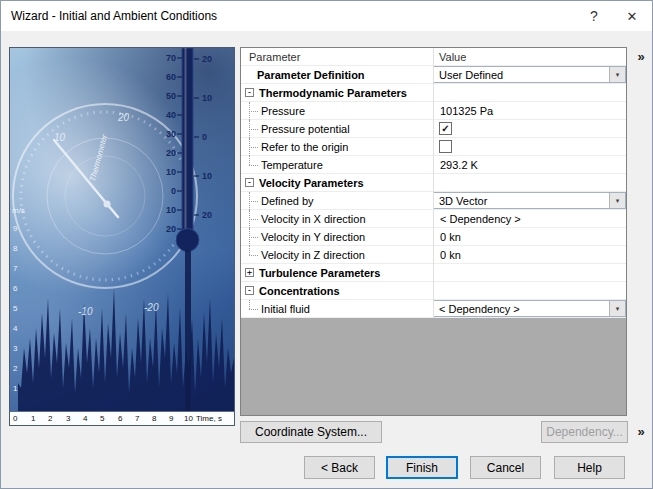  Describe the element at coordinates (320, 273) in the screenshot. I see `group-label: Turbulence Parameters` at that location.